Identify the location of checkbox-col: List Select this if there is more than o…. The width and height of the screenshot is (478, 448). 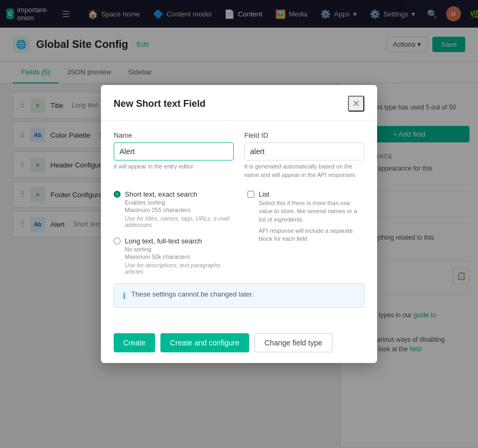
(306, 232).